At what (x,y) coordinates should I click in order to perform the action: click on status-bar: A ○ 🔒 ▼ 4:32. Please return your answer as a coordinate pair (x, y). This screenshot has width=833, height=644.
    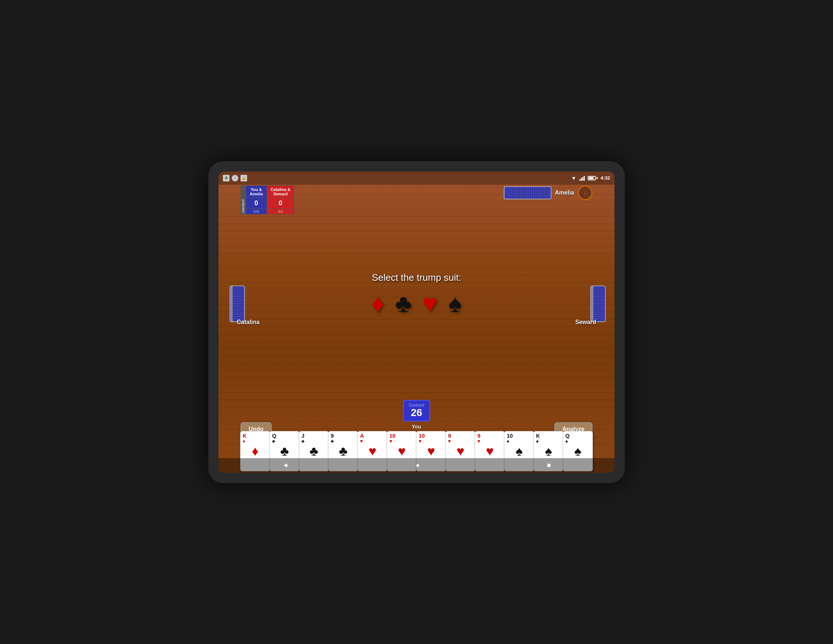
    Looking at the image, I should click on (416, 178).